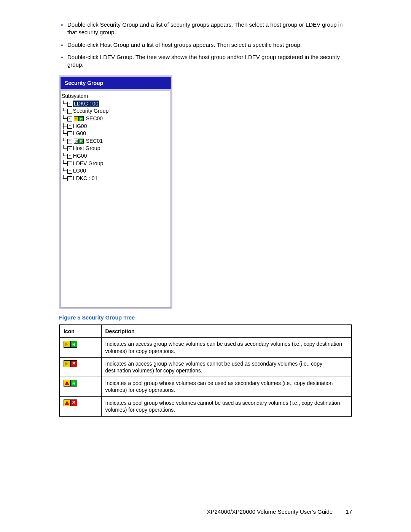 The image size is (411, 532). I want to click on tree-node: └─+ SEC01, so click(116, 141).